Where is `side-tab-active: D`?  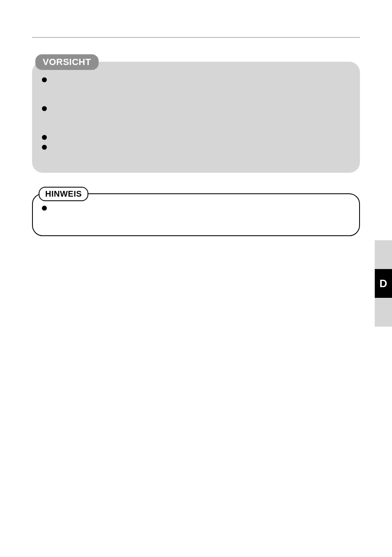
side-tab-active: D is located at coordinates (383, 283).